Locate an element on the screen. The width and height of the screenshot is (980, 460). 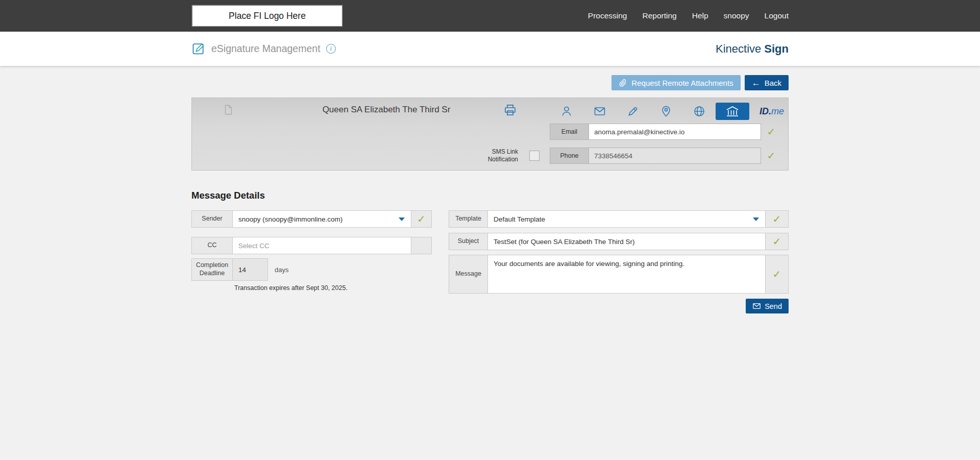
message-details-form: Sender snoopy (snoopy@immonline.com) ✓ C… is located at coordinates (490, 262).